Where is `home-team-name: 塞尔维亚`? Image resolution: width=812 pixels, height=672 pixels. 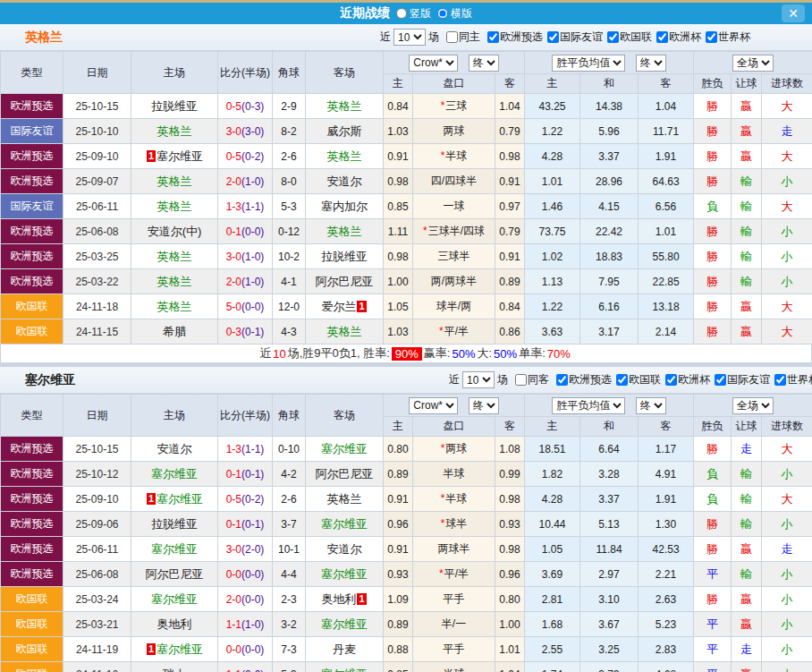
home-team-name: 塞尔维亚 is located at coordinates (174, 549).